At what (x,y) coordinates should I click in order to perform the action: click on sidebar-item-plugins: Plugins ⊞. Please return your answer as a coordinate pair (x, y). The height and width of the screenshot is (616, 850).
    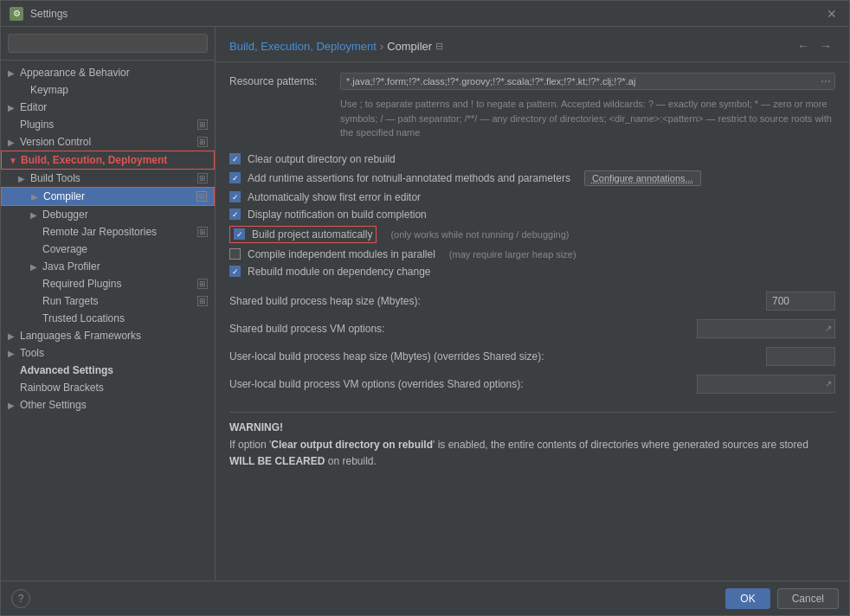
    Looking at the image, I should click on (107, 125).